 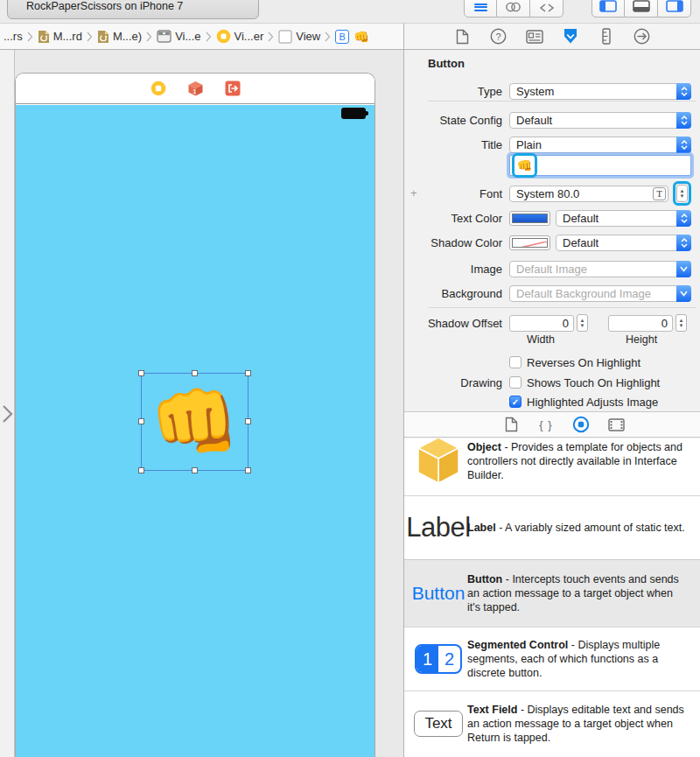 What do you see at coordinates (546, 424) in the screenshot?
I see `code-snippet-library-tab: { }` at bounding box center [546, 424].